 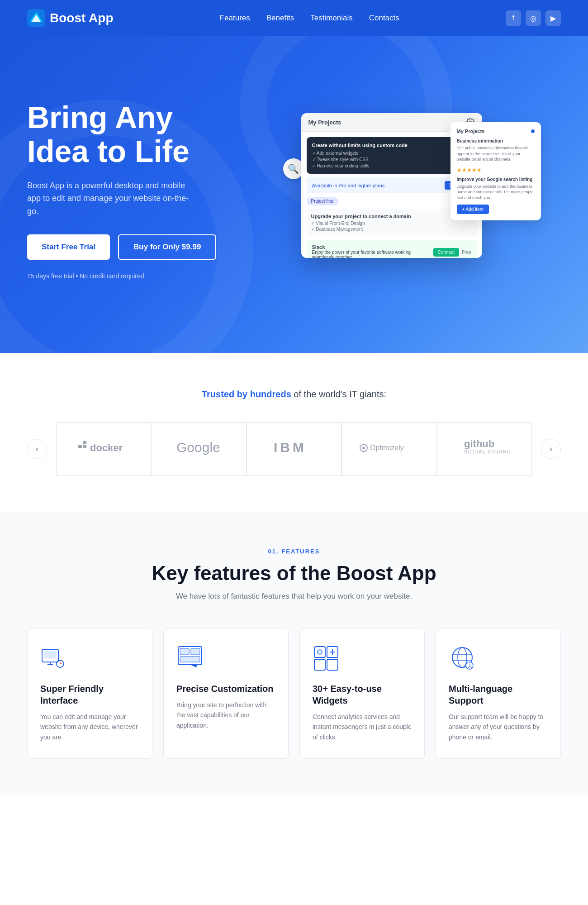 What do you see at coordinates (326, 658) in the screenshot?
I see `widgets-icon` at bounding box center [326, 658].